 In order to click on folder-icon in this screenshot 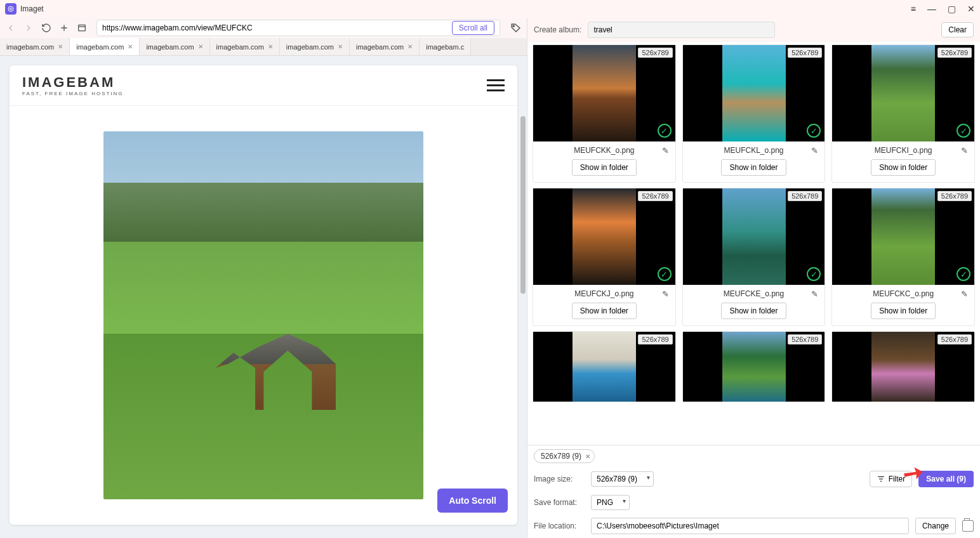, I will do `click(968, 526)`.